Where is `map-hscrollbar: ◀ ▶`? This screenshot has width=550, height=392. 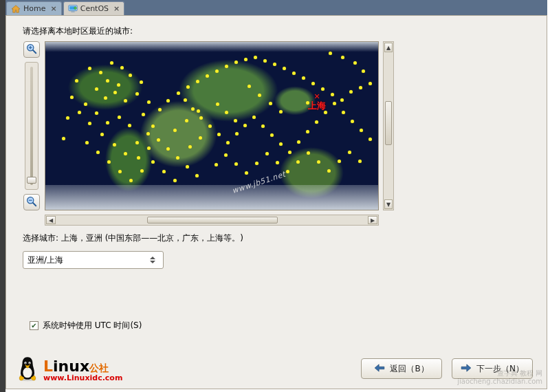
map-hscrollbar: ◀ ▶ is located at coordinates (212, 220).